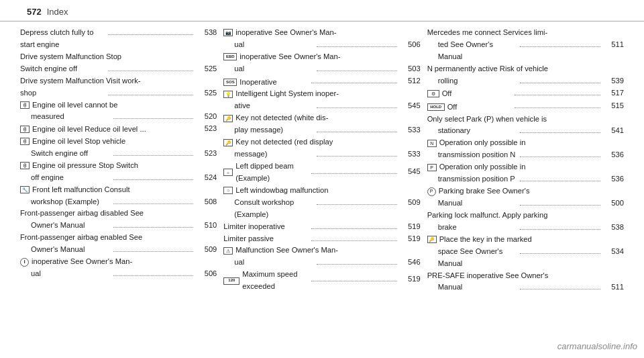 The image size is (644, 358). Describe the element at coordinates (118, 190) in the screenshot. I see `list-item: 🔧 Front left malfunction Consult` at that location.